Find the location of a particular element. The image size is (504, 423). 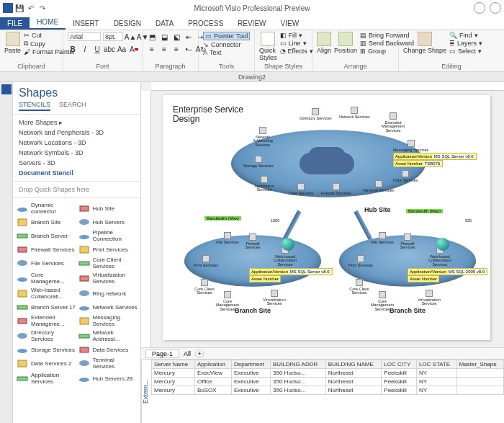

shape-item: Messaging Services is located at coordinates (108, 321).